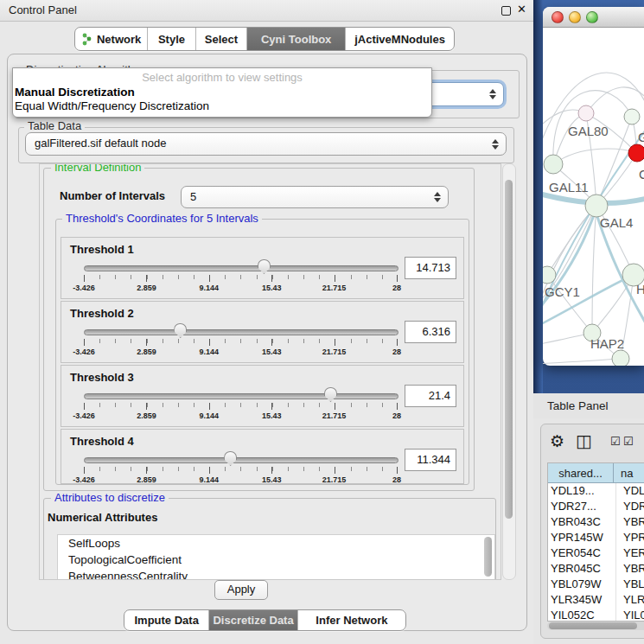 The image size is (644, 644). I want to click on gear-icon: ⚙, so click(557, 441).